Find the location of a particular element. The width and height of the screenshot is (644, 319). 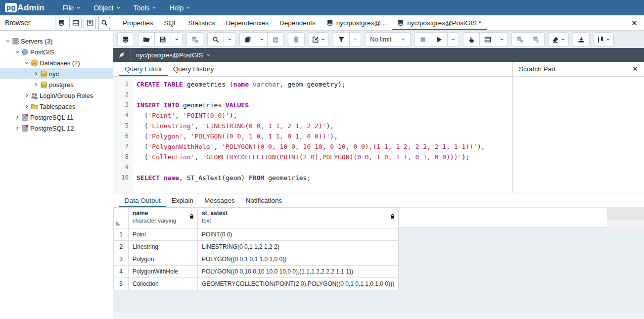

tree-item-label: postgres is located at coordinates (61, 85).